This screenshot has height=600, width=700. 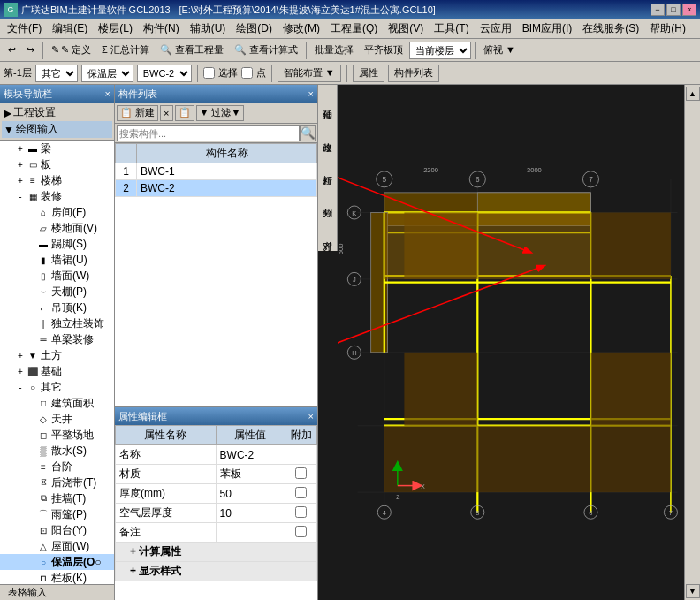 I want to click on tree-item-ceiling: ⌣天棚(P), so click(x=57, y=292).